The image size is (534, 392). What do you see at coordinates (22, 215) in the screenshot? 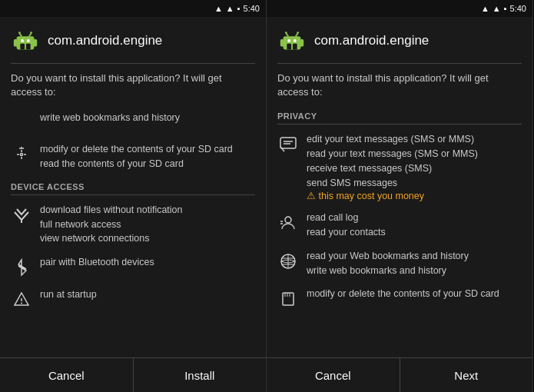
I see `left-perm-network-icon` at bounding box center [22, 215].